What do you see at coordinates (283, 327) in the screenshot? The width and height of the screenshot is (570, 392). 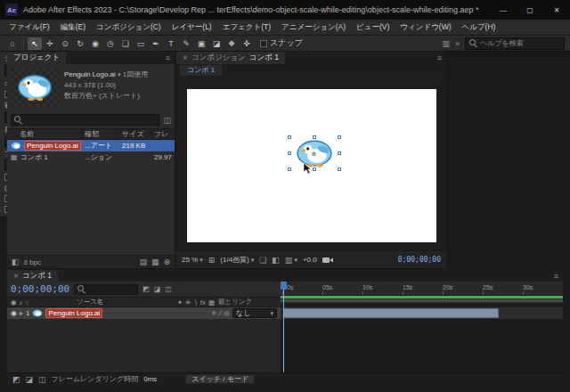 I see `playhead-line` at bounding box center [283, 327].